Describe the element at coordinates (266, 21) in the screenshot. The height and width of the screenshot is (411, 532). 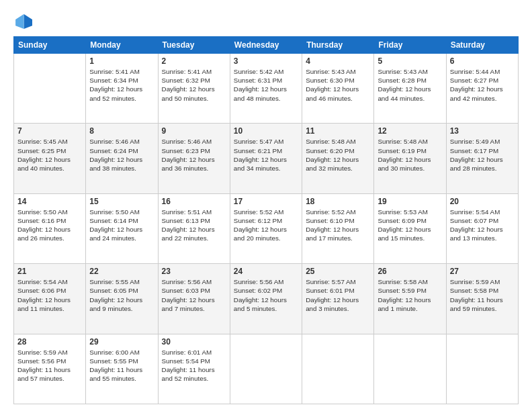
I see `header` at that location.